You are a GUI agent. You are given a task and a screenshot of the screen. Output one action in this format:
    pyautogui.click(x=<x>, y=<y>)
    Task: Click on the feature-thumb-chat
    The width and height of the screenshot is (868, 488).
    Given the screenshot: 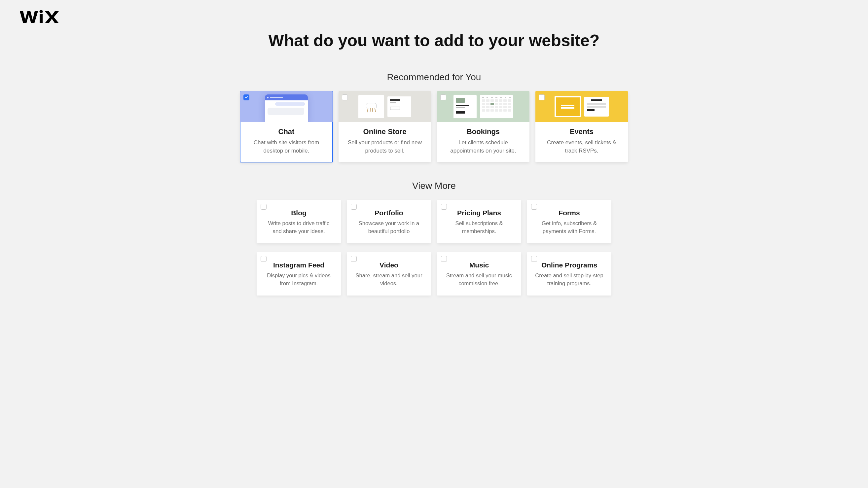 What is the action you would take?
    pyautogui.click(x=286, y=107)
    